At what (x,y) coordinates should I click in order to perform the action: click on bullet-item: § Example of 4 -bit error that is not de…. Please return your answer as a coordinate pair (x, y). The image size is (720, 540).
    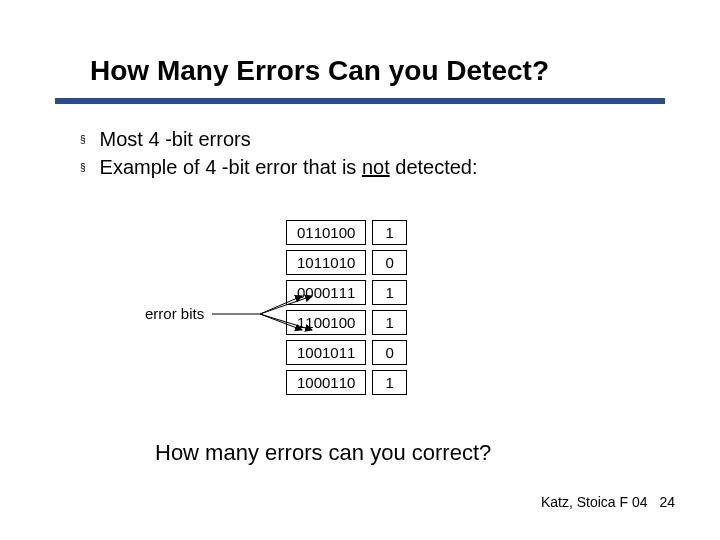
    Looking at the image, I should click on (279, 167).